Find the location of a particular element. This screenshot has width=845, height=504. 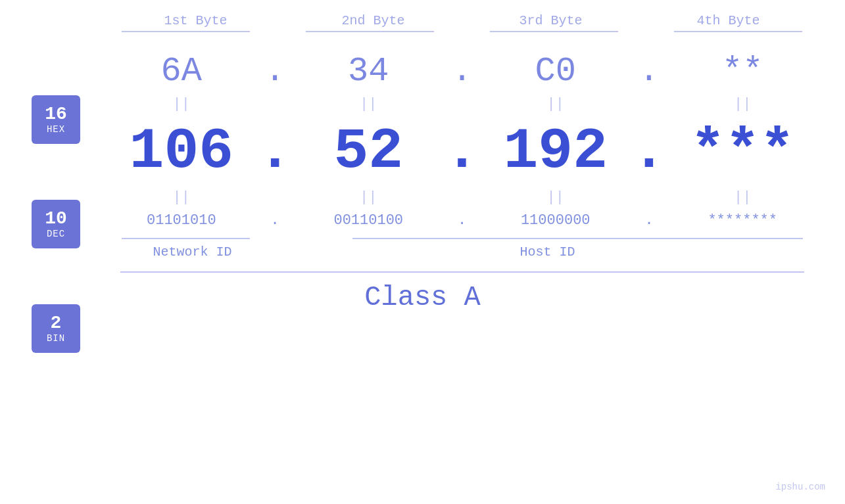

eq1-2: || is located at coordinates (368, 104).